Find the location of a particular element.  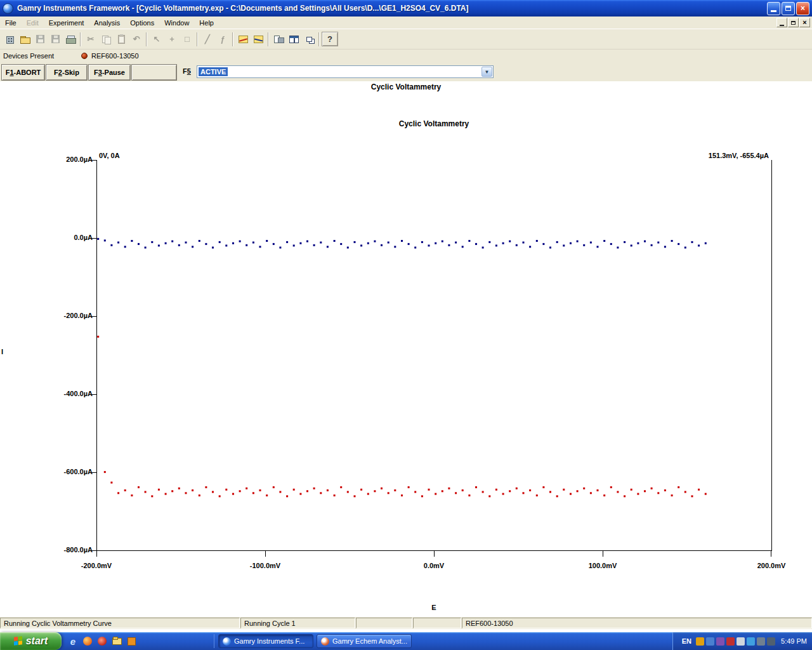

antivirus-icon is located at coordinates (731, 641).